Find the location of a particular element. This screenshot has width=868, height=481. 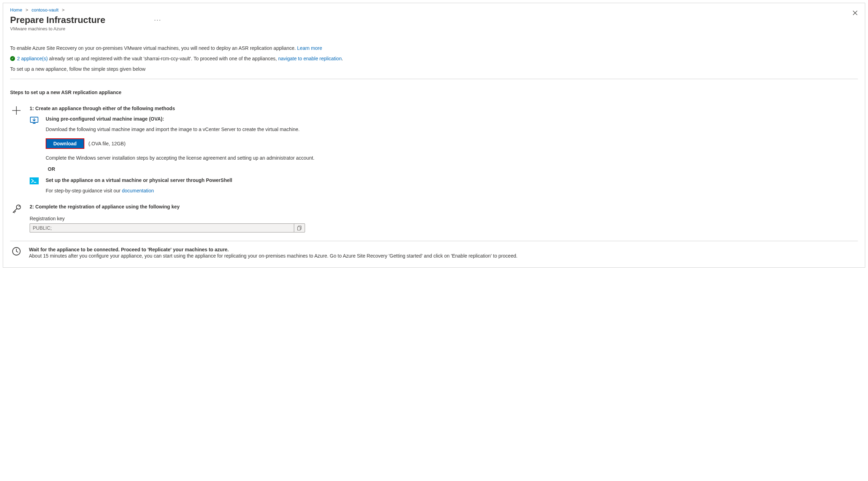

ova-method: Using pre-configured virtual machine ima… is located at coordinates (444, 138).